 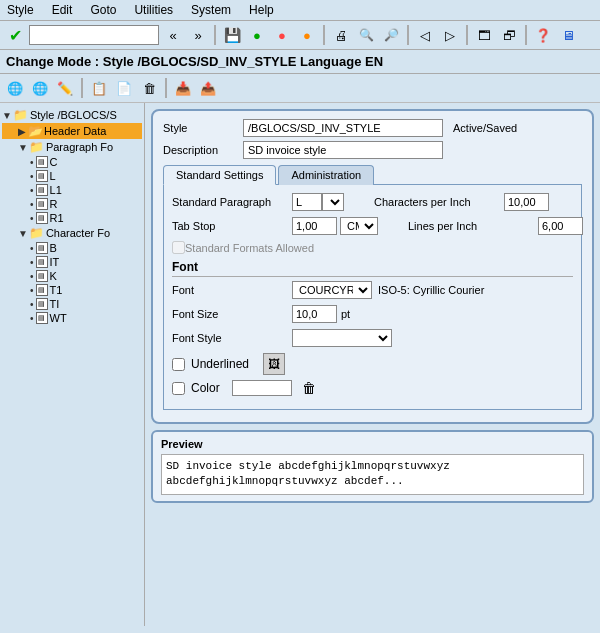 I want to click on chars-per-inch-input, so click(x=526, y=202).